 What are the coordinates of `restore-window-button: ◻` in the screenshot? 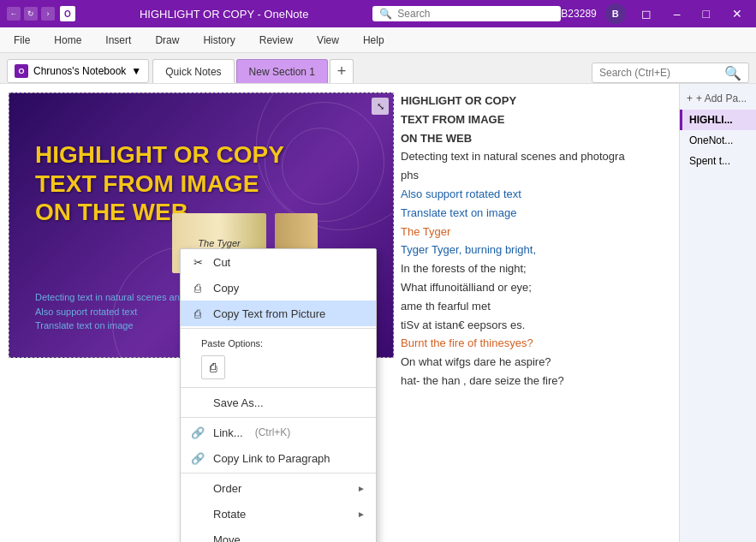 It's located at (646, 14).